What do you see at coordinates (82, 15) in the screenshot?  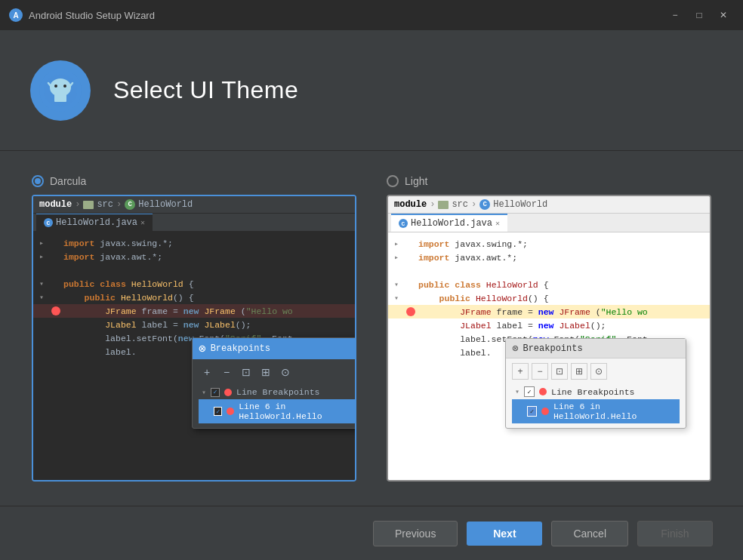 I see `title-bar-left: A Android Studio Setup Wizard` at bounding box center [82, 15].